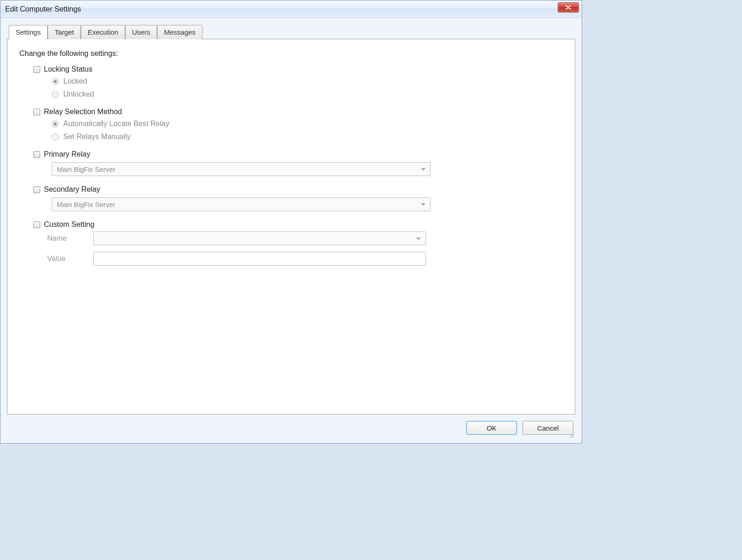 Image resolution: width=742 pixels, height=560 pixels. What do you see at coordinates (239, 204) in the screenshot?
I see `secondary-relay-value: Main BigFix Server` at bounding box center [239, 204].